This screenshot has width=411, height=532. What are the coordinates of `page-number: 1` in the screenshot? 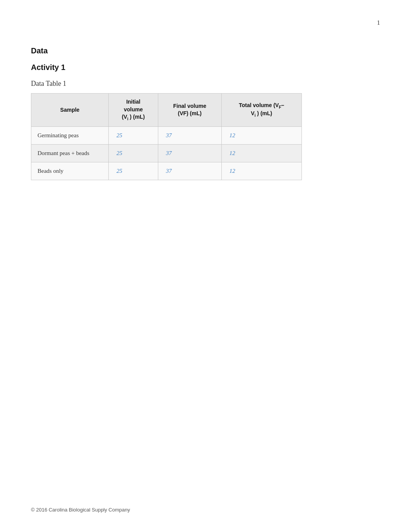 It's located at (378, 23).